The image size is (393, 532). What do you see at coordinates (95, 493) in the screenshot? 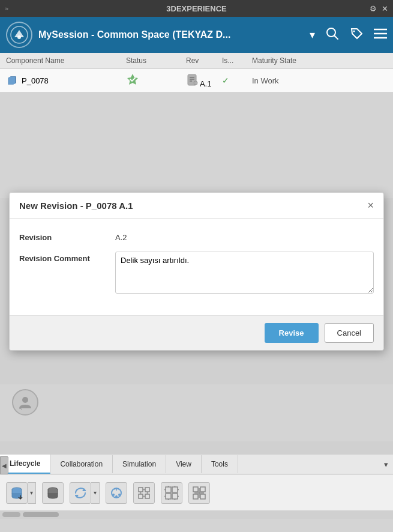
I see `toolbar-dropdown-2: ▾` at bounding box center [95, 493].